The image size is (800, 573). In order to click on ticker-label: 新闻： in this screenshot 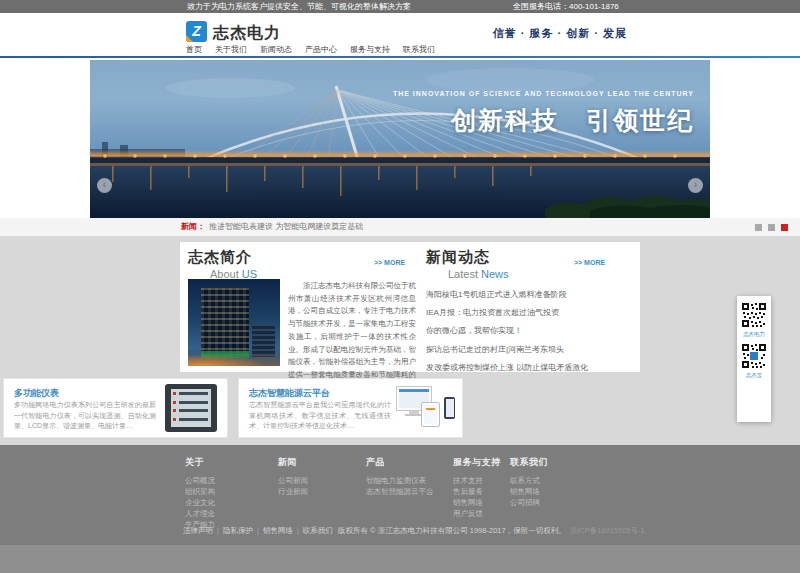, I will do `click(193, 227)`.